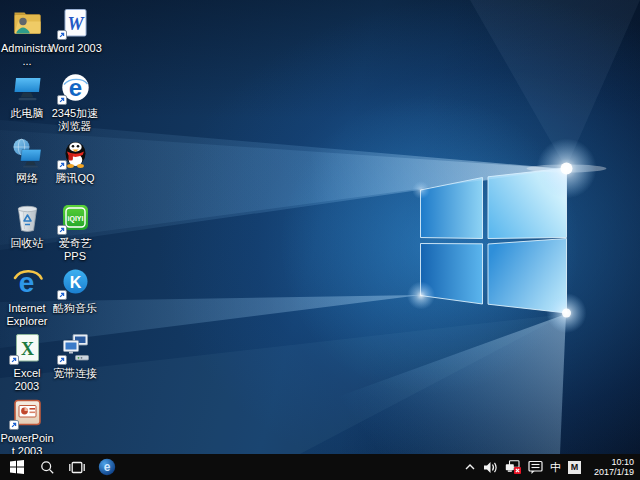 This screenshot has width=640, height=480. I want to click on taskbar-browser-e-glyph: e, so click(108, 467).